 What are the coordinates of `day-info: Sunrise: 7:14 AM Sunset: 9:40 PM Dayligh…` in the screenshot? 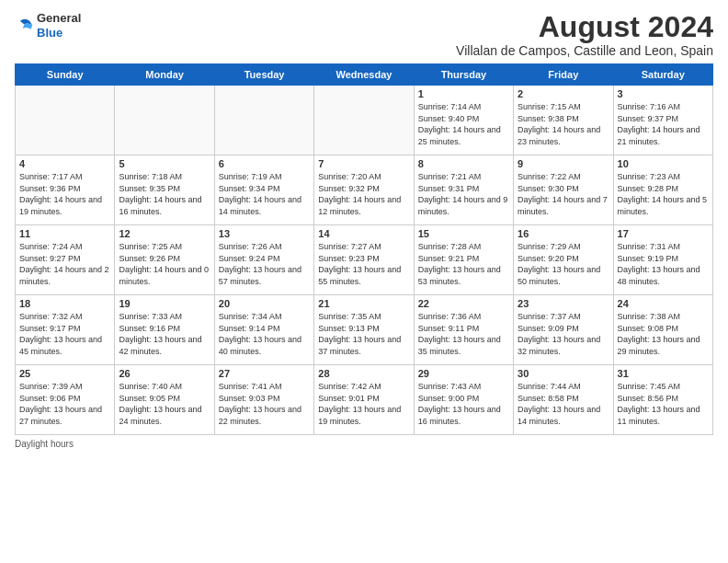 It's located at (463, 124).